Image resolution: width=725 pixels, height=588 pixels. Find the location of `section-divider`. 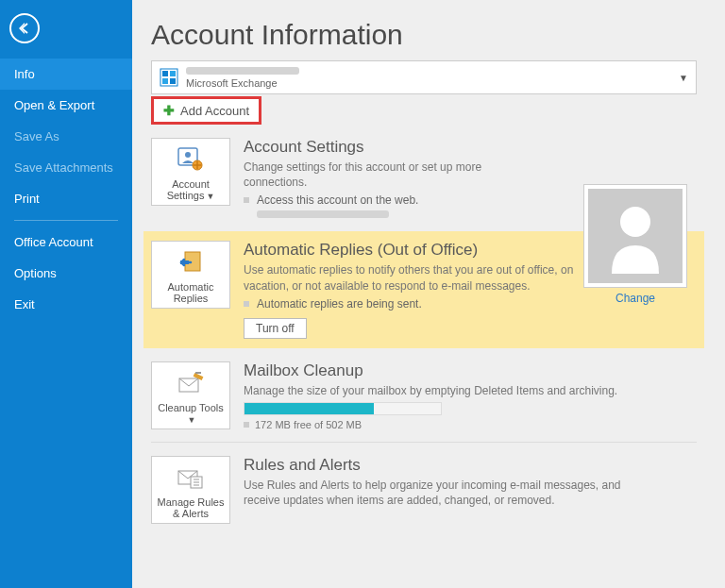

section-divider is located at coordinates (424, 442).